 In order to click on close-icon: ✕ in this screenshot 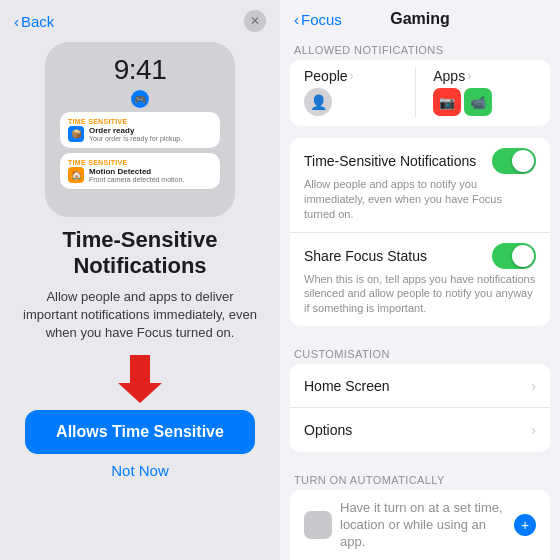, I will do `click(255, 21)`.